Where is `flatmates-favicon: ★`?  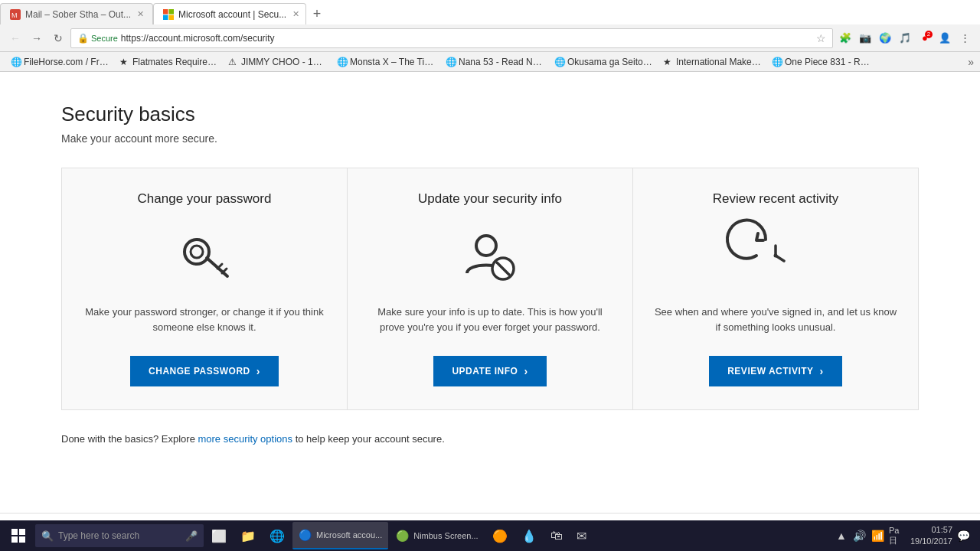
flatmates-favicon: ★ is located at coordinates (125, 62).